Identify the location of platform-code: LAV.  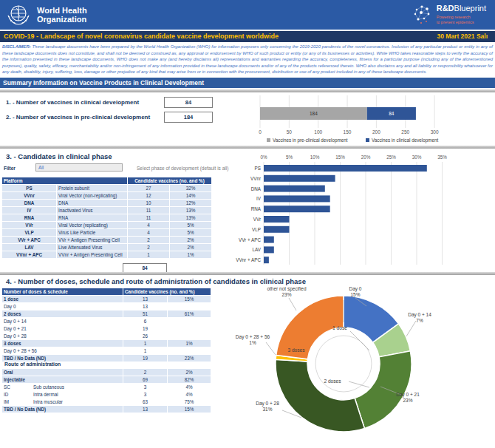
(30, 247).